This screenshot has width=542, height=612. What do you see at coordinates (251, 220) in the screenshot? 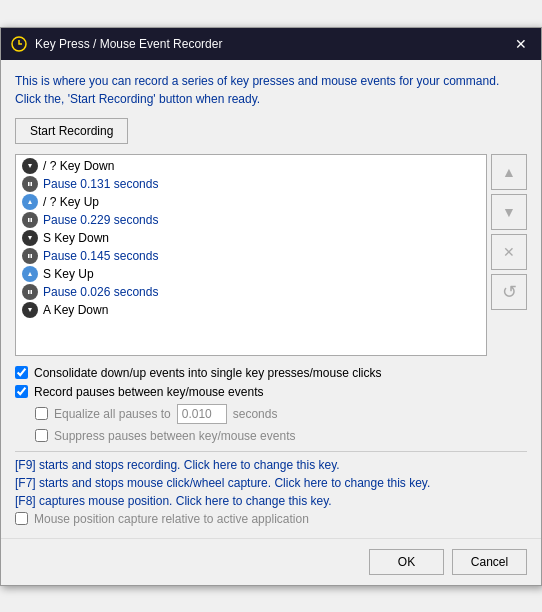
I see `list-item: Pause 0.229 seconds` at bounding box center [251, 220].